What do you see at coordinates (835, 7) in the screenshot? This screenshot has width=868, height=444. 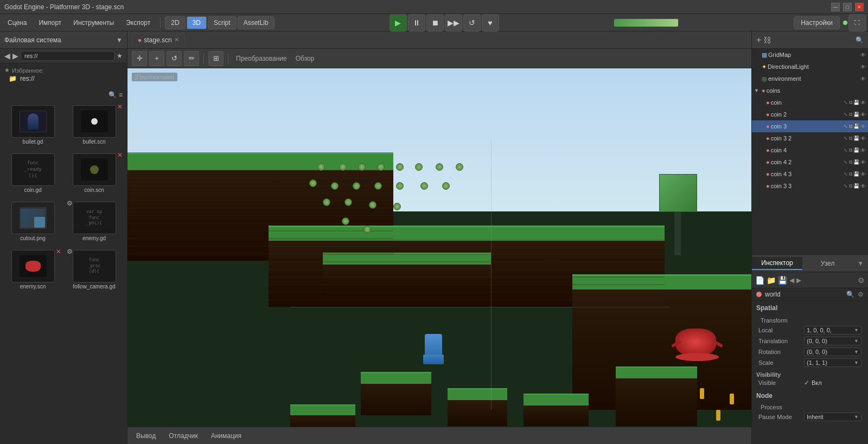 I see `minimize-button: —` at bounding box center [835, 7].